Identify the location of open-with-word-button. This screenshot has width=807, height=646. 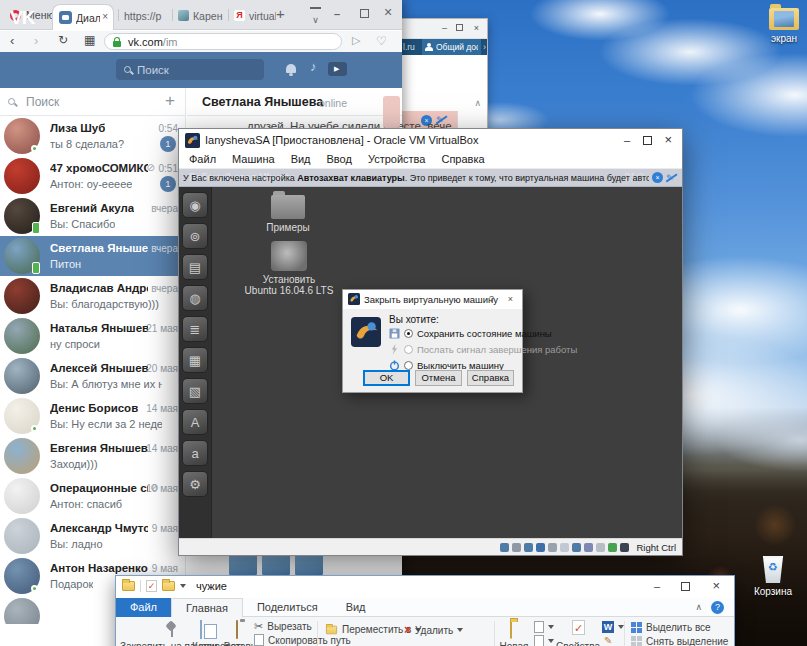
(613, 627).